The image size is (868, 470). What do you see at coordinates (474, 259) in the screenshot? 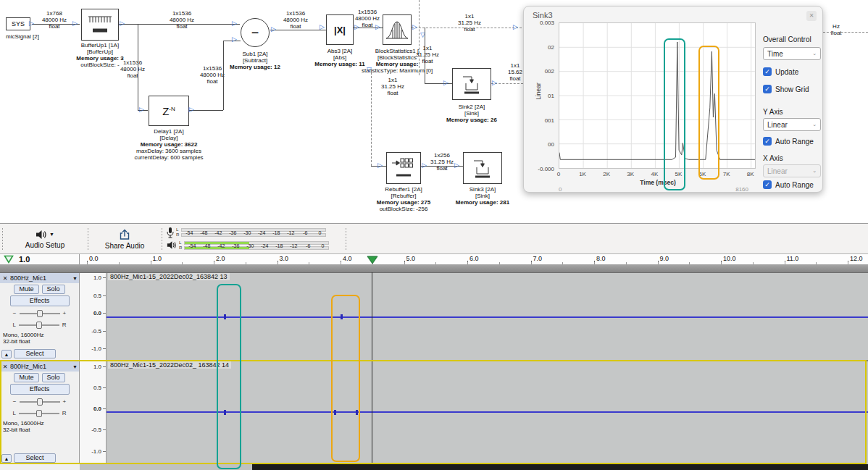
I see `timeline-ruler-scale: 0.01.02.03.04.05.06.07.08.09.010.011.012…` at bounding box center [474, 259].